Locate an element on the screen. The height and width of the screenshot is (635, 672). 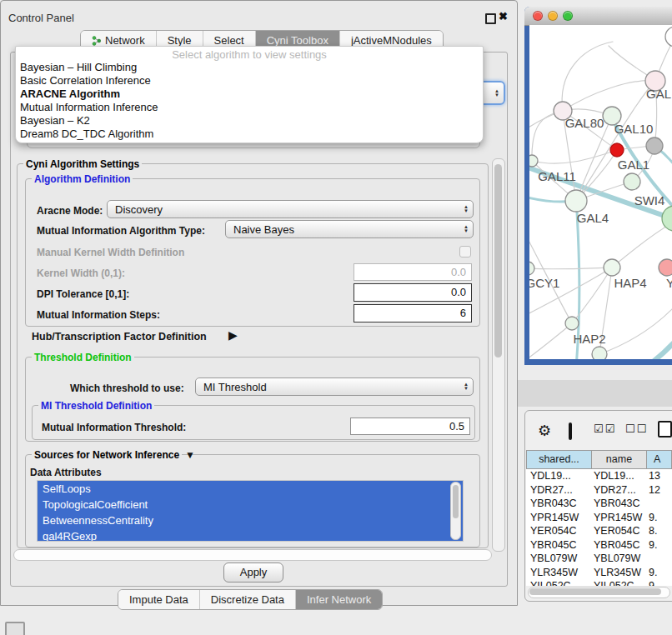
mi-algorithm-type-select: Naive Bayes ▲▼ is located at coordinates (349, 229).